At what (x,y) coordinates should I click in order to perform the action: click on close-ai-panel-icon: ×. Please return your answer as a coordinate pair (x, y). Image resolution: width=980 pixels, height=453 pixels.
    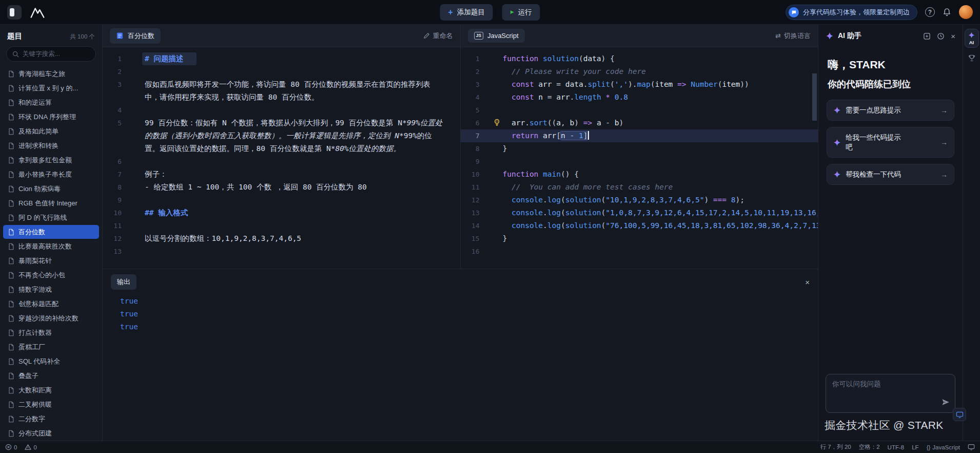
    Looking at the image, I should click on (953, 36).